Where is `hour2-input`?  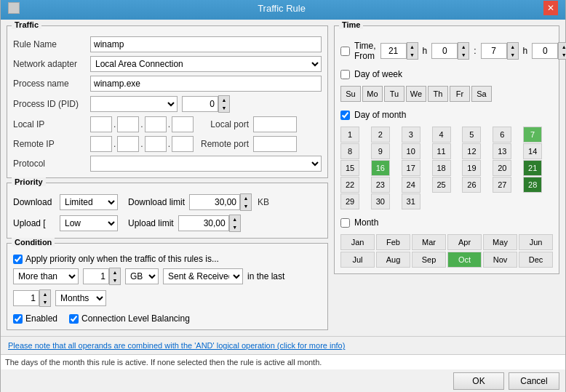
hour2-input is located at coordinates (494, 51).